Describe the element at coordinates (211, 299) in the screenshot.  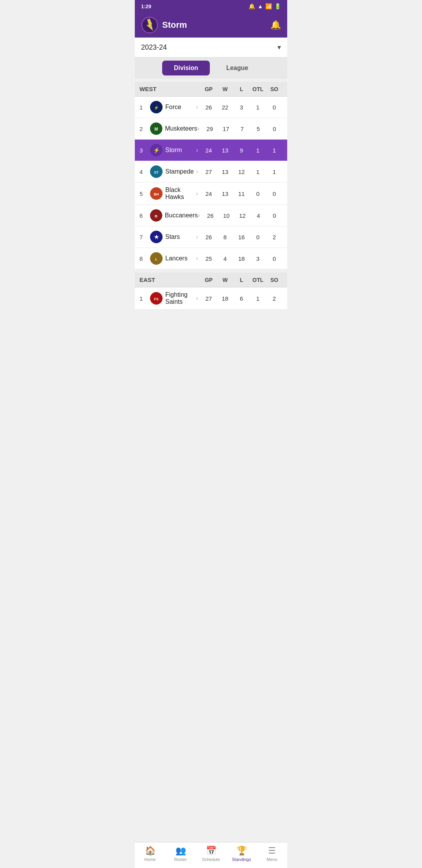
I see `team-row: 1 FS Fighting Saints › 27 18 6 1 2` at that location.